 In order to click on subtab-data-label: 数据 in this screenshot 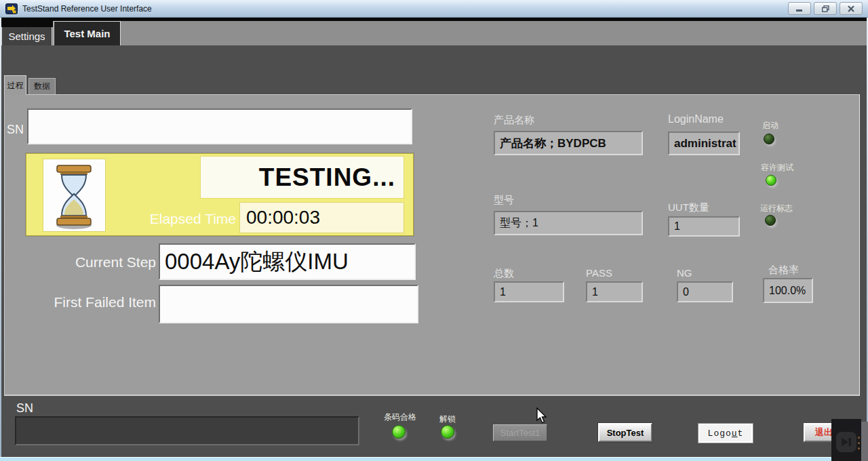, I will do `click(42, 87)`.